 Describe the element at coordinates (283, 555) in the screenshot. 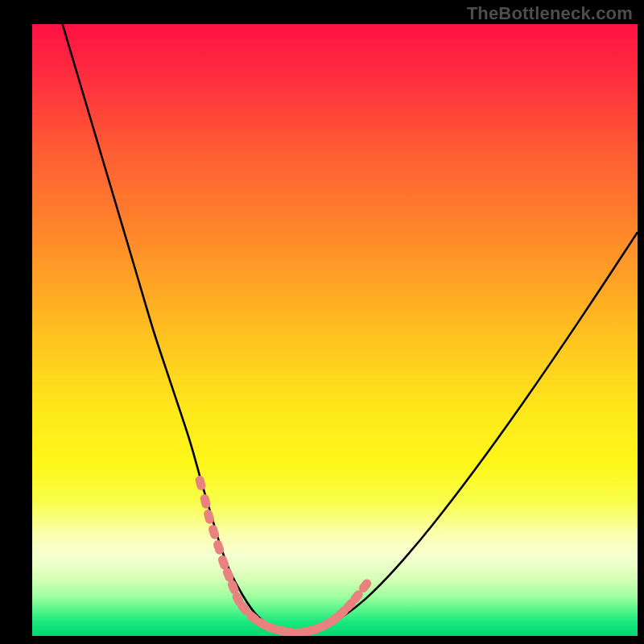

I see `highlight-markers` at that location.